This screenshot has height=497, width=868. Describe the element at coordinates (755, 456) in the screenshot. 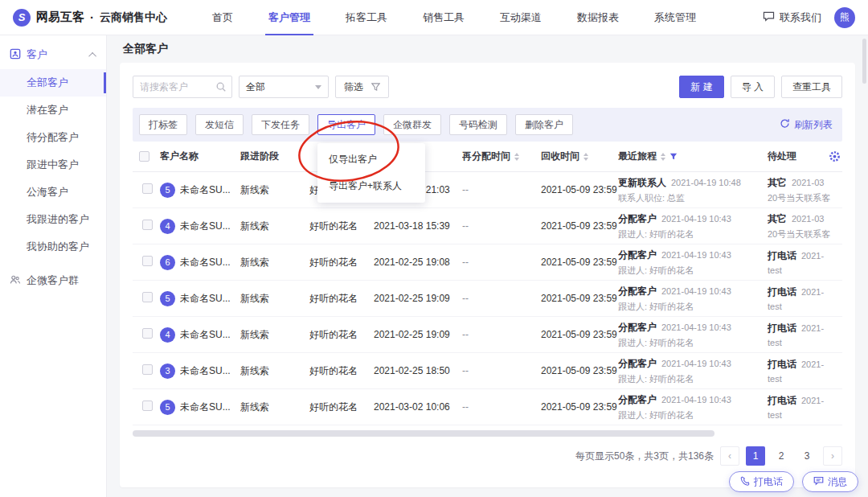

I see `page-button: 1` at that location.